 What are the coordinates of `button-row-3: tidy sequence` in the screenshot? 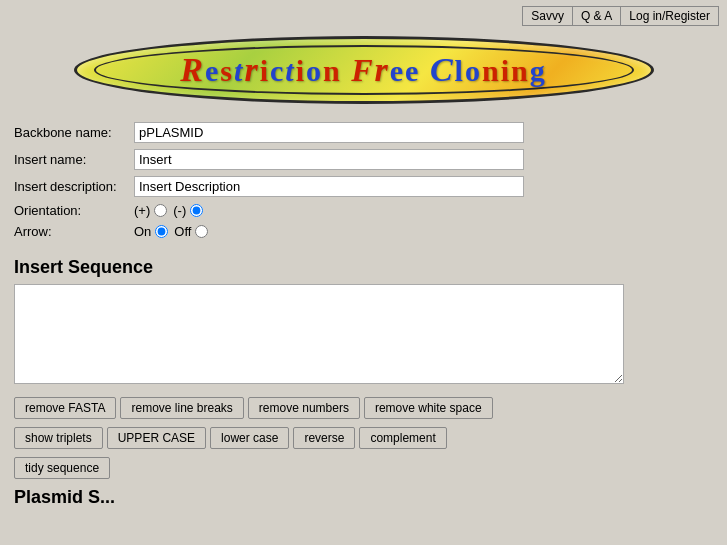 It's located at (364, 466).